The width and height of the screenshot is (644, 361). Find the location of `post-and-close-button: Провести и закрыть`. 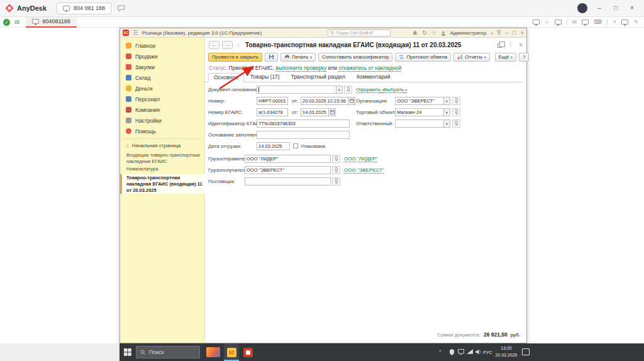

post-and-close-button: Провести и закрыть is located at coordinates (235, 57).